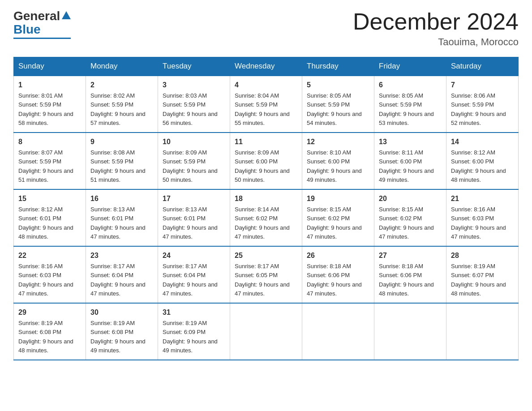 The width and height of the screenshot is (532, 411). I want to click on day-number: 28, so click(482, 256).